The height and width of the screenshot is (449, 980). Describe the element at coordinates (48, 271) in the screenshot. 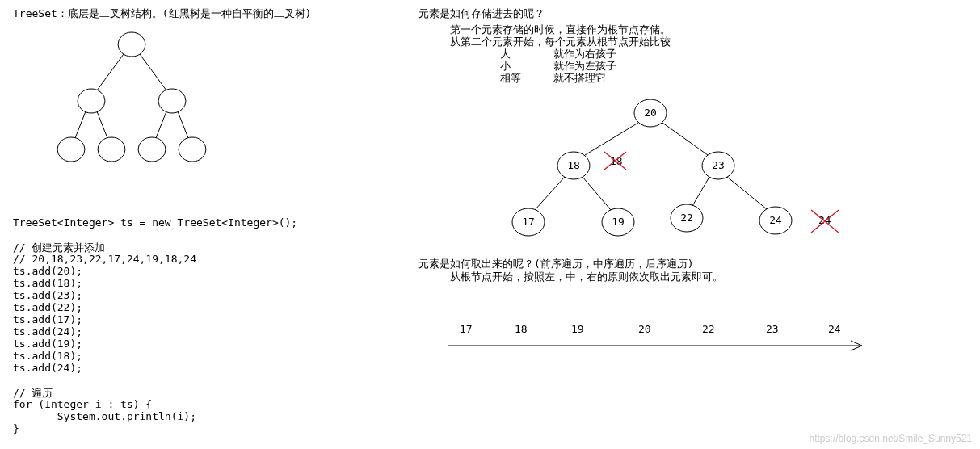

I see `code-l1: ts.add(20);` at that location.